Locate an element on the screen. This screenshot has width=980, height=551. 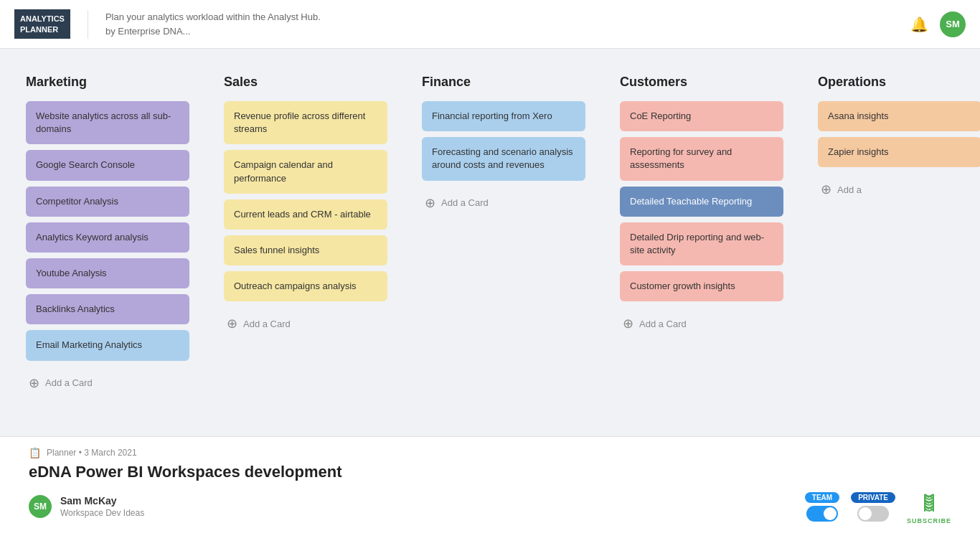
header-subtitle: Plan your analytics workload within the … is located at coordinates (213, 24).